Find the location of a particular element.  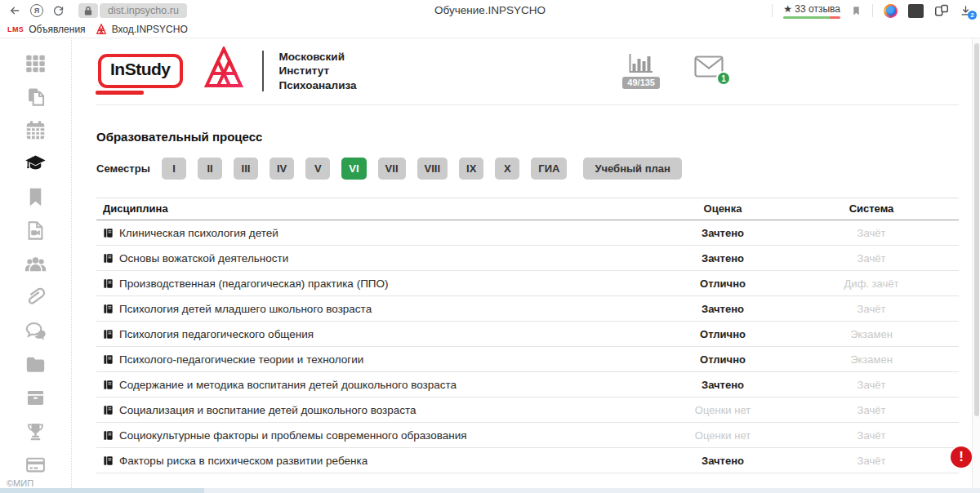

semester-row: Семестры IIIIIIIVVVIVIIVIIIIXXГИАУчебный… is located at coordinates (528, 168).